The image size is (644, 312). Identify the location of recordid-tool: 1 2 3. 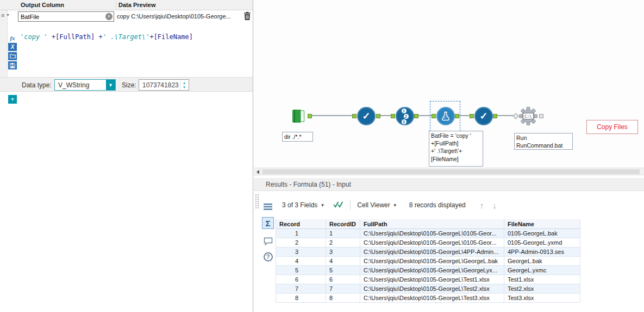
(405, 116).